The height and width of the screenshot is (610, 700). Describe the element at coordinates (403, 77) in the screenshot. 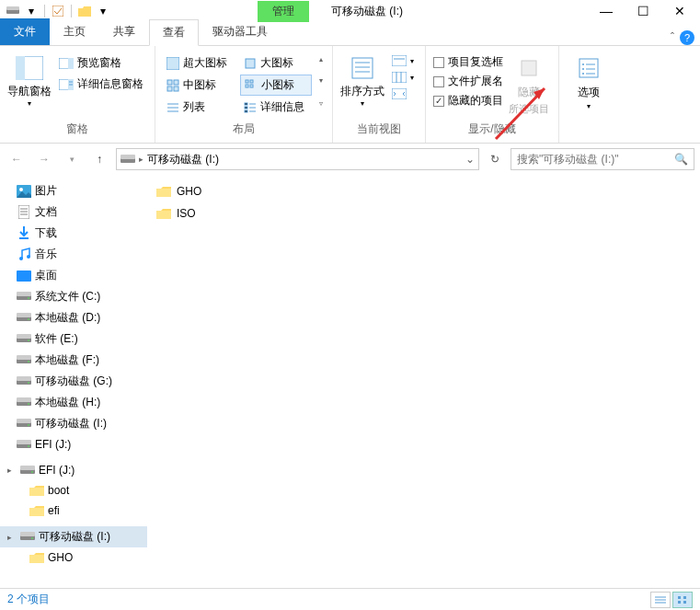

I see `add-columns-button: ▾` at that location.